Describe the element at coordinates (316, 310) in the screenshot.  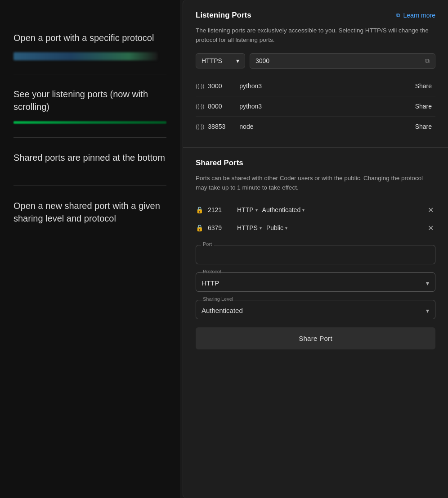
I see `sharing-level-select-wrapper: Authenticated Public ▾` at that location.